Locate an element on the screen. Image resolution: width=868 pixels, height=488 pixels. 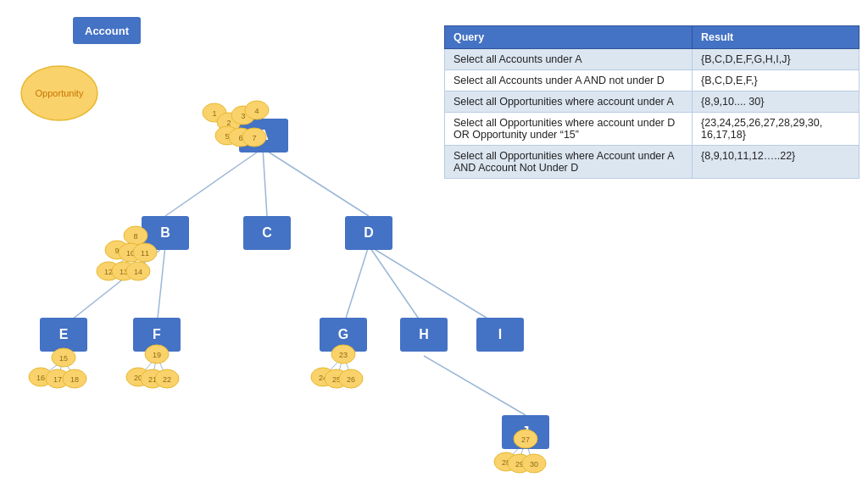
result-cell: {B,C,D,E,F,G,H,I,J} is located at coordinates (776, 59).